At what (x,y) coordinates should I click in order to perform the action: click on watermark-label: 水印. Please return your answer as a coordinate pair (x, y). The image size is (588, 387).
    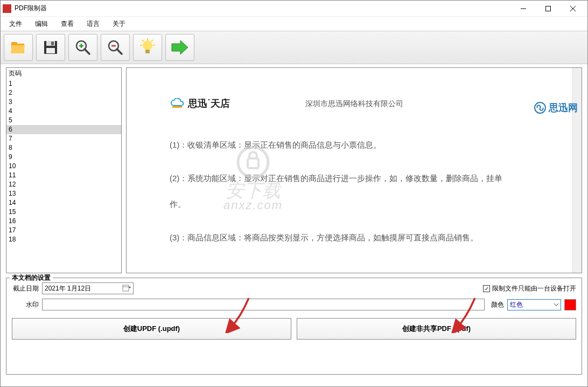
    Looking at the image, I should click on (25, 305).